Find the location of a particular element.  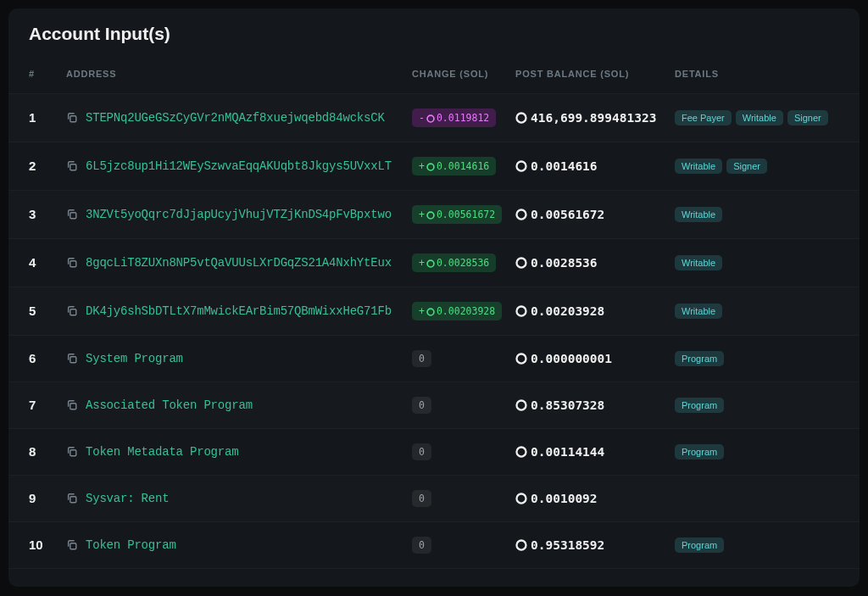

address-link: Sysvar: Rent is located at coordinates (127, 499).